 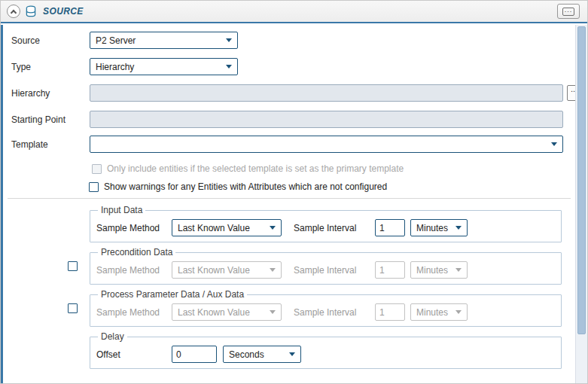 What do you see at coordinates (227, 270) in the screenshot?
I see `precondition-sample-method-dropdown: Last Known Value` at bounding box center [227, 270].